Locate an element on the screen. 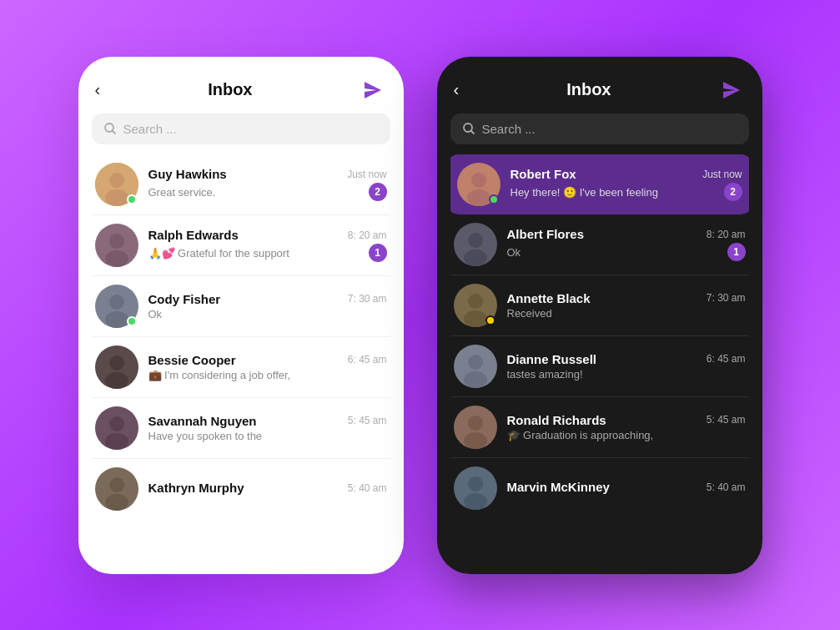 The height and width of the screenshot is (630, 840). list-item: Robert Fox Just now Hey there! 🙂 I've be… is located at coordinates (600, 184).